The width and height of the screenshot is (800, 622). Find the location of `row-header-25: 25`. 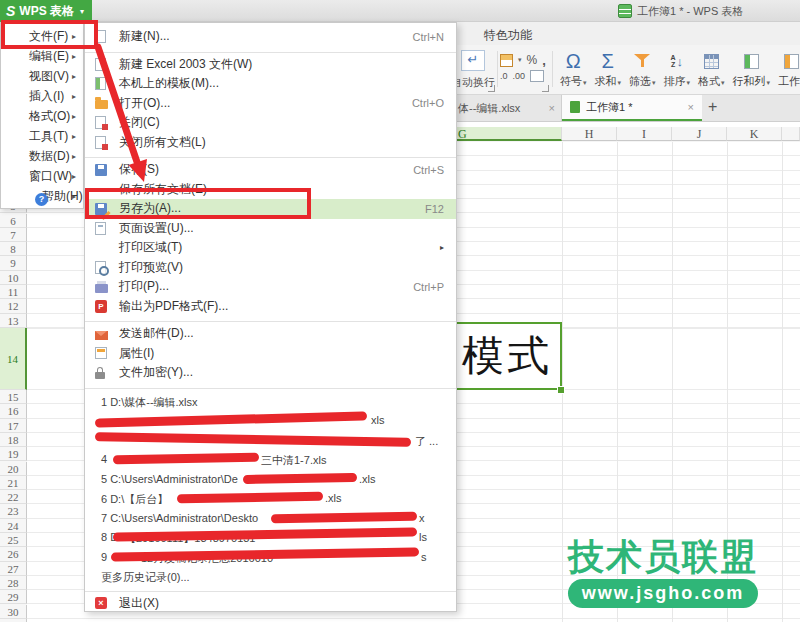

row-header-25: 25 is located at coordinates (14, 540).